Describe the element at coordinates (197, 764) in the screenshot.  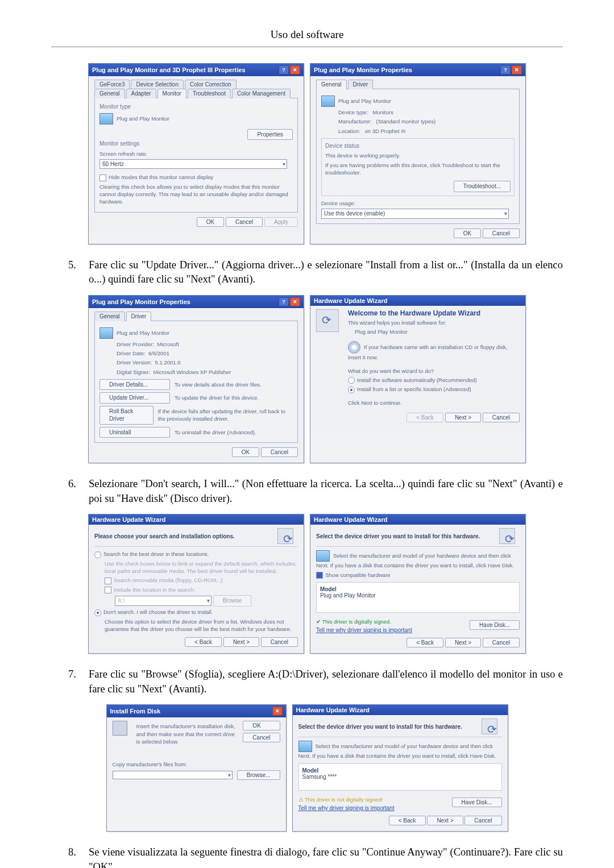
I see `copy-from-label: Copy manufacturer's files from:` at that location.